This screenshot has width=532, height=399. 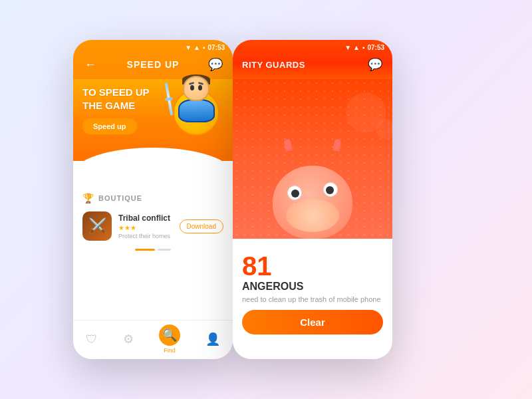 What do you see at coordinates (376, 48) in the screenshot?
I see `phone2-time: 07:53` at bounding box center [376, 48].